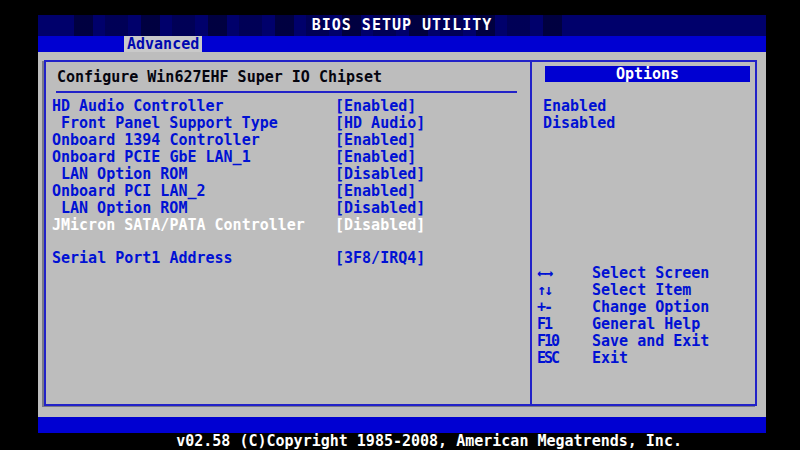  I want to click on key-help: ←→Select Screen↑↓Select Item+-Change Opt…, so click(644, 316).